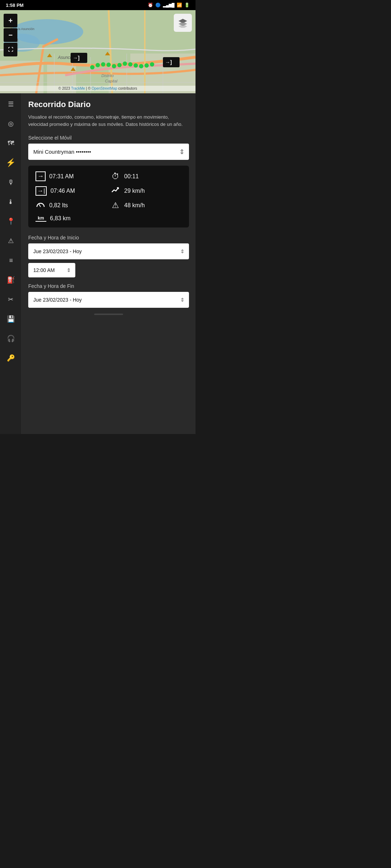 Image resolution: width=391 pixels, height=868 pixels. I want to click on max-speed-icon: ⚠, so click(115, 205).